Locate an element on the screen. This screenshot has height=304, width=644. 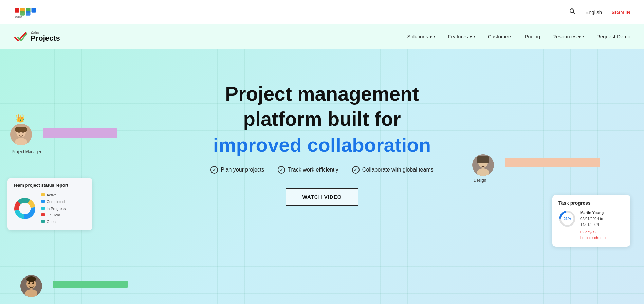
watch-video-button: WATCH VIDEO is located at coordinates (322, 197).